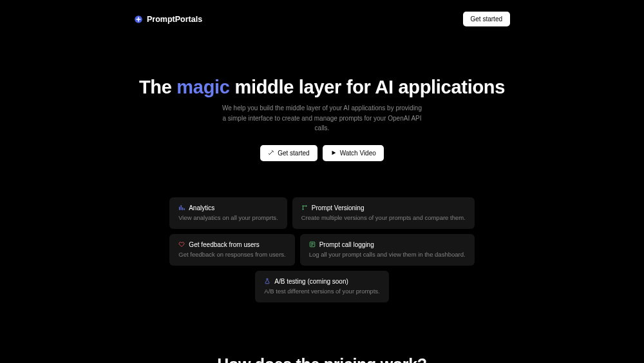 The width and height of the screenshot is (644, 363). What do you see at coordinates (367, 87) in the screenshot?
I see `hero-title-post: middle layer for AI applications` at bounding box center [367, 87].